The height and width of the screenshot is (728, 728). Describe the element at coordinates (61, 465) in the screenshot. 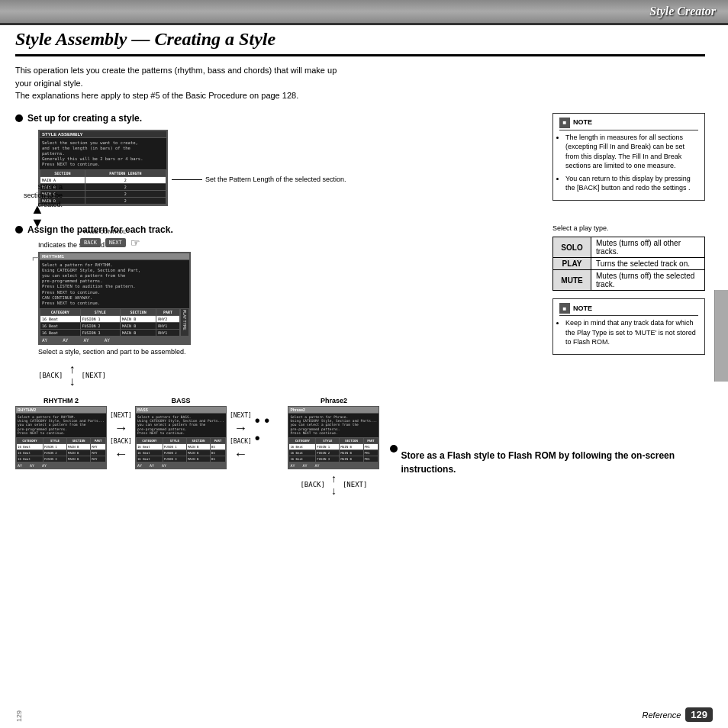

I see `rhythm2-ay-row: AYAYAY` at that location.